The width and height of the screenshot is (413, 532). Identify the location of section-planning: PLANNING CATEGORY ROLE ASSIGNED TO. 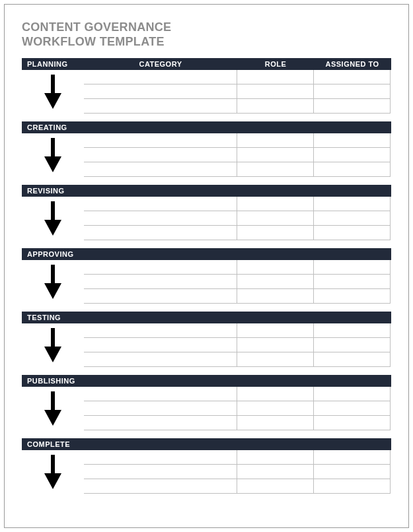
(206, 86).